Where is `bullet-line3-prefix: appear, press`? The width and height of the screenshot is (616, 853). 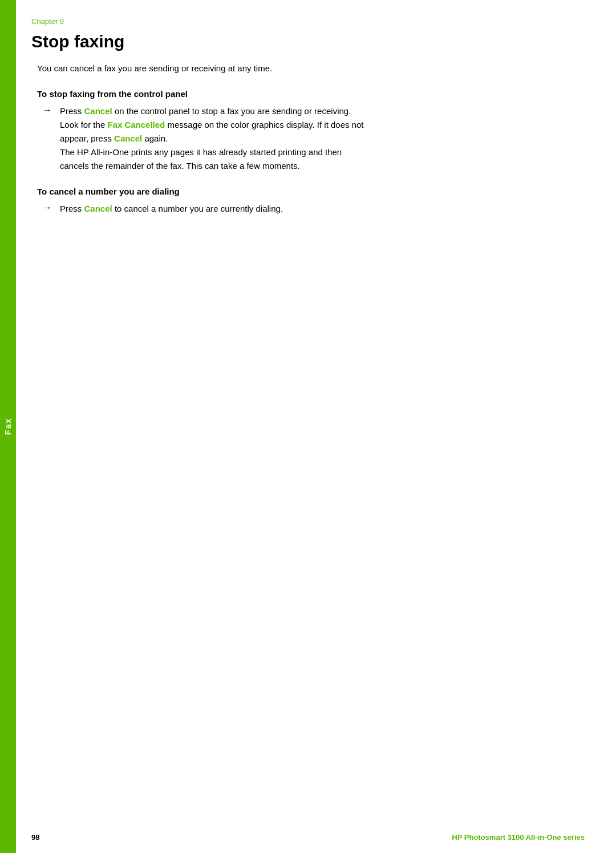 bullet-line3-prefix: appear, press is located at coordinates (87, 138).